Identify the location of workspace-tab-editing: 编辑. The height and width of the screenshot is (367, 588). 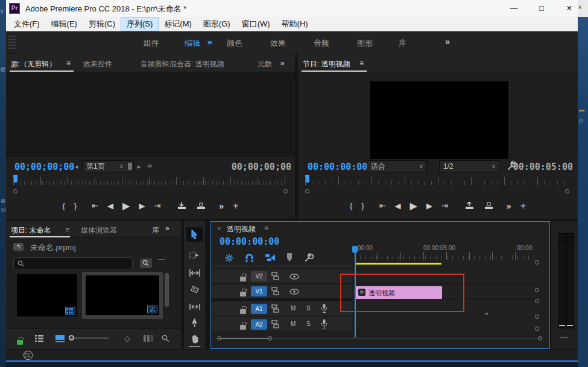
(192, 43).